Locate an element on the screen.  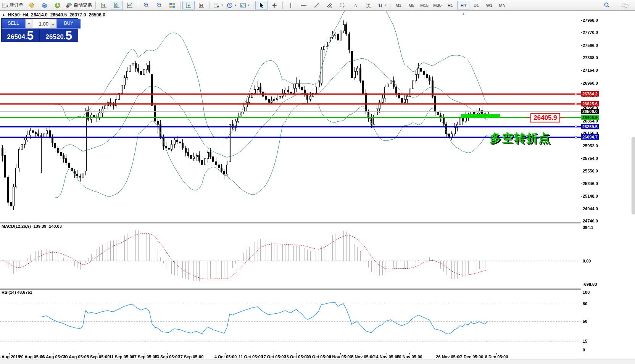
zoom-in-icon is located at coordinates (146, 5).